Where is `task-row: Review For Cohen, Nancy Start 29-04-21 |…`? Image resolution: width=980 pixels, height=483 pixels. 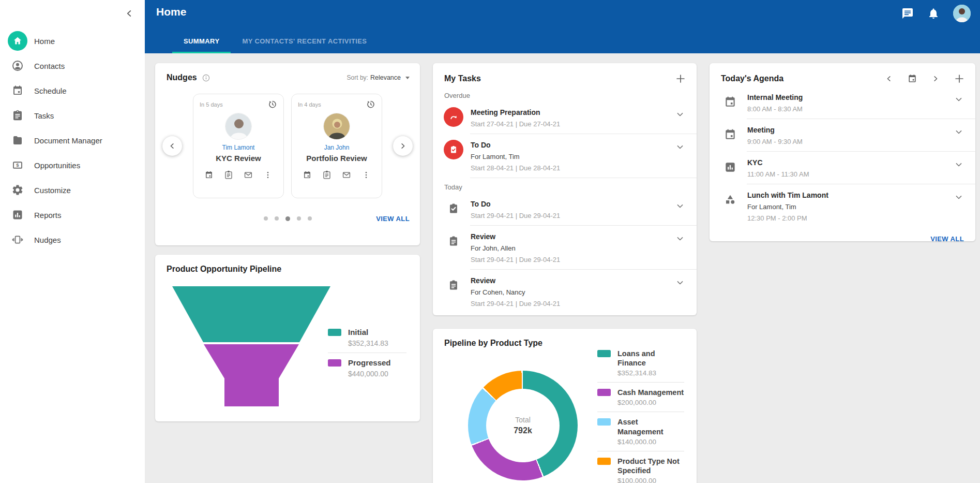 task-row: Review For Cohen, Nancy Start 29-04-21 |… is located at coordinates (565, 292).